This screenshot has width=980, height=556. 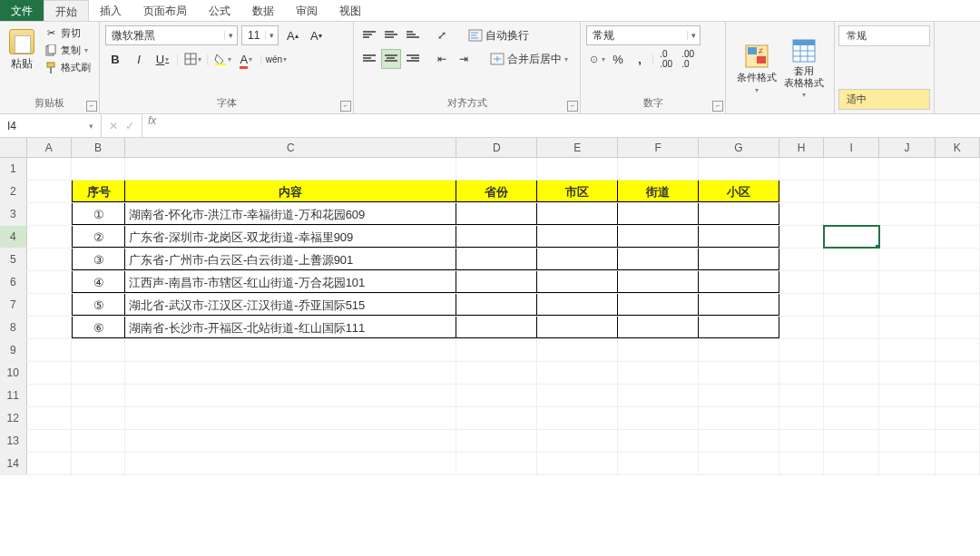 What do you see at coordinates (276, 59) in the screenshot?
I see `phonetic-button: wén` at bounding box center [276, 59].